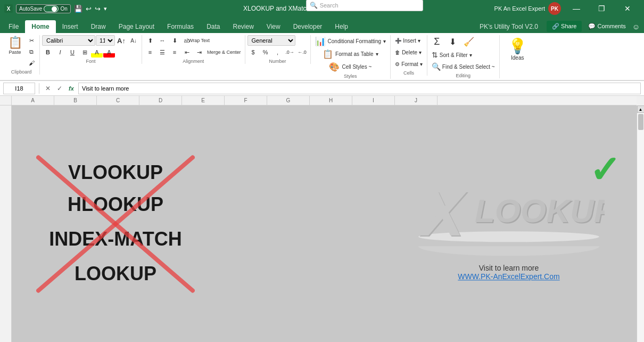 This screenshot has width=644, height=342. Describe the element at coordinates (31, 63) in the screenshot. I see `format-painter-button: 🖌` at that location.